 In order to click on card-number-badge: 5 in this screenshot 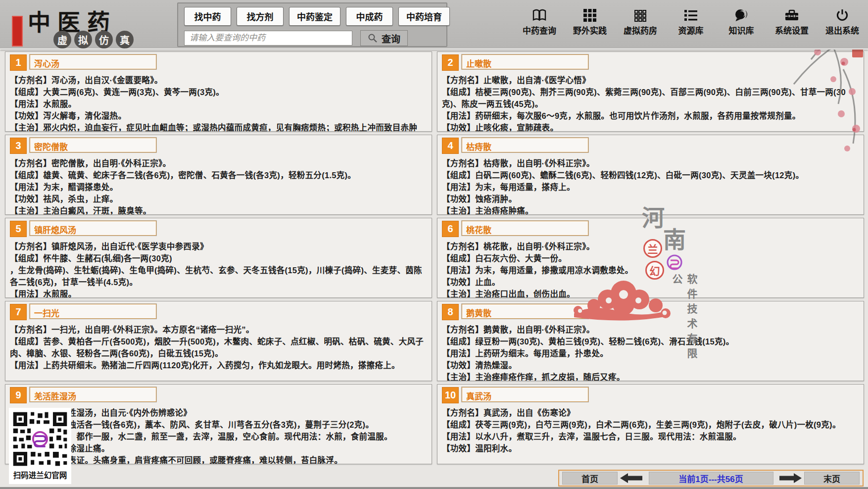, I will do `click(18, 229)`.